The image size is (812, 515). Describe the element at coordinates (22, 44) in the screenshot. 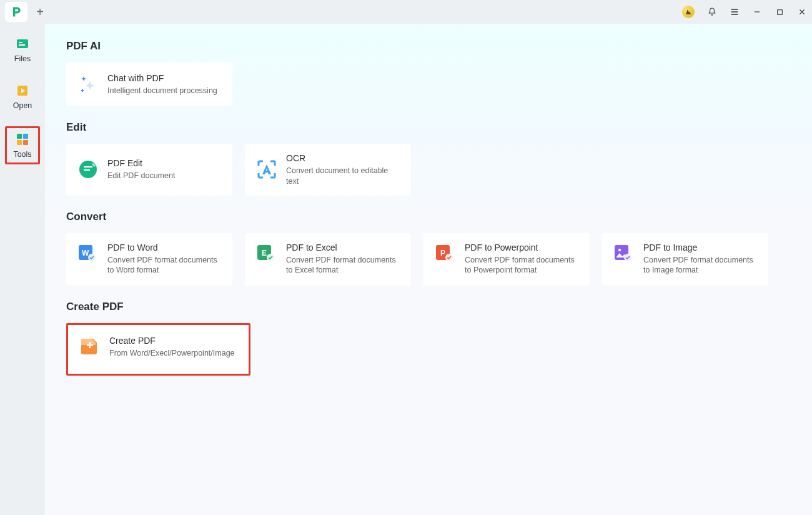

I see `files-icon` at that location.